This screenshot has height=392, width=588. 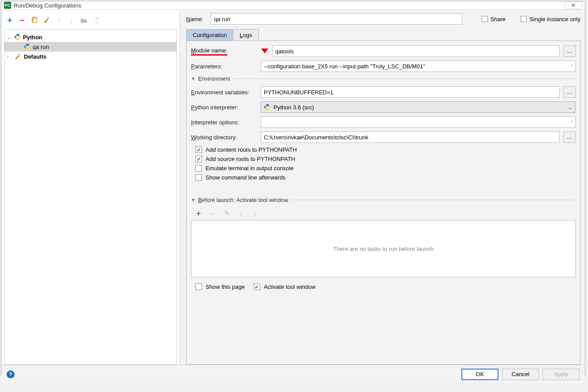 What do you see at coordinates (285, 287) in the screenshot?
I see `activate-tool-window-checkbox: Activate tool window` at bounding box center [285, 287].